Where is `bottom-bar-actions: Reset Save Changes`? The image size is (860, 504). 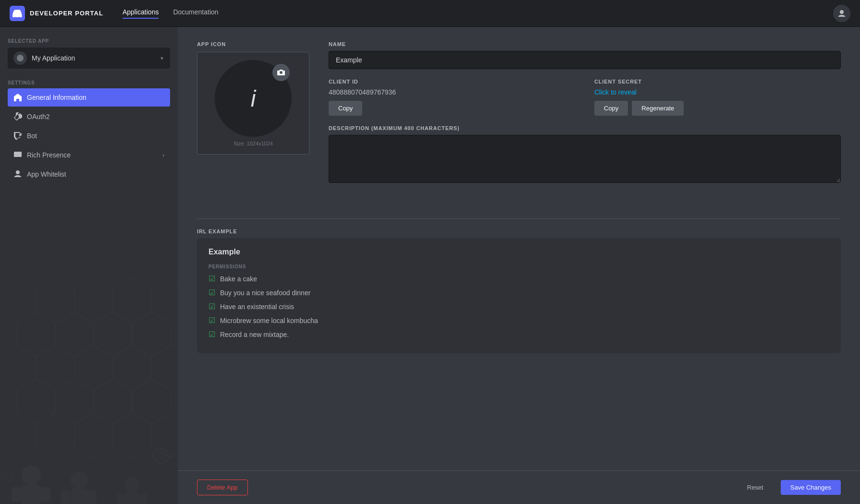 bottom-bar-actions: Reset Save Changes is located at coordinates (789, 488).